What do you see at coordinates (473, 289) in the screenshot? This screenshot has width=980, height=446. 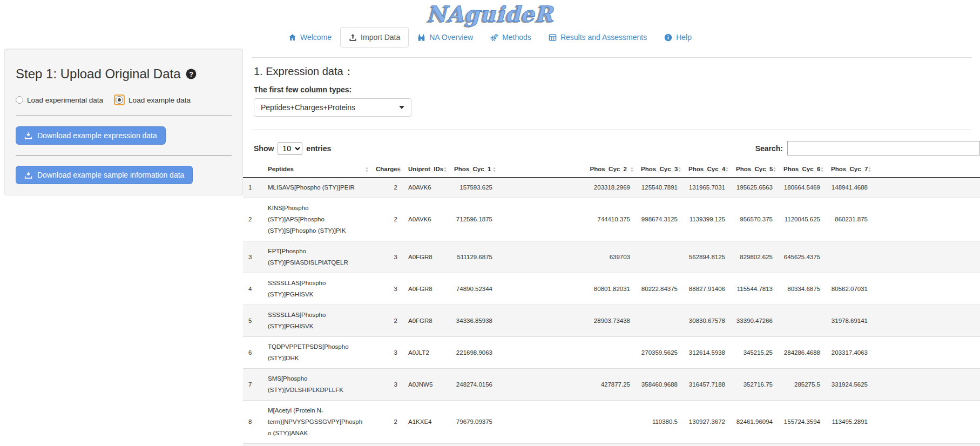 I see `cell-phos-cyc-1: 74890.52344` at bounding box center [473, 289].